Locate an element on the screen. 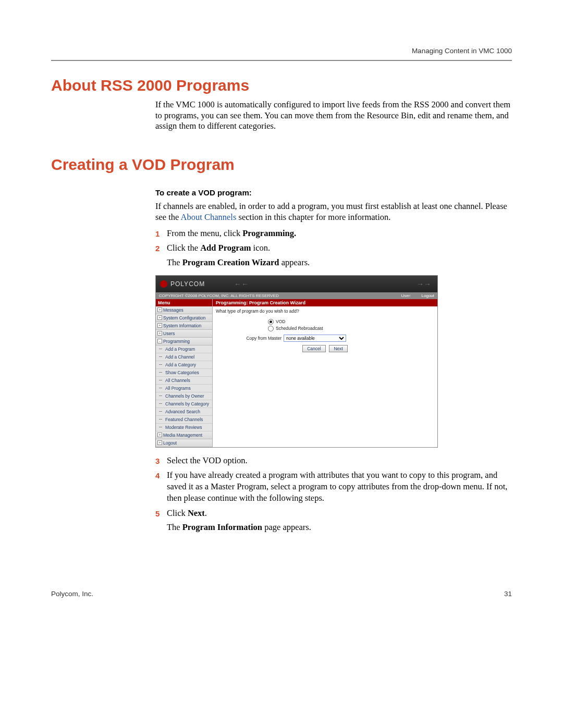  section1-body: If the VMC 1000 is automatically configu… is located at coordinates (334, 116).